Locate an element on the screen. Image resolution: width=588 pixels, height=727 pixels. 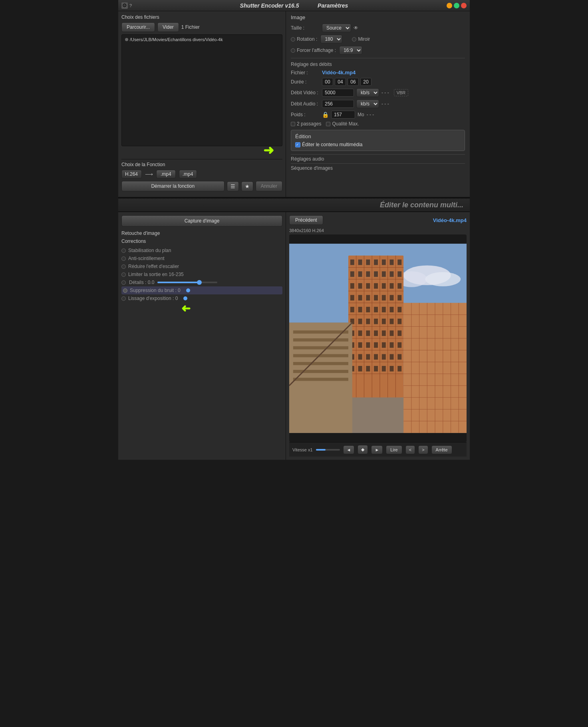
correction-escalier-label: Réduire l'effet d'escalier is located at coordinates (153, 266).